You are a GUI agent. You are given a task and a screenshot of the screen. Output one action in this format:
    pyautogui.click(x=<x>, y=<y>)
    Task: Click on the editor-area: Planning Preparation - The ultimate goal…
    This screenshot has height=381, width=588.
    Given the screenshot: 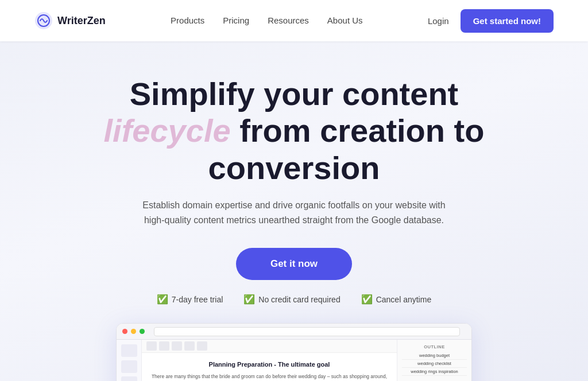 What is the action you would take?
    pyautogui.click(x=294, y=360)
    